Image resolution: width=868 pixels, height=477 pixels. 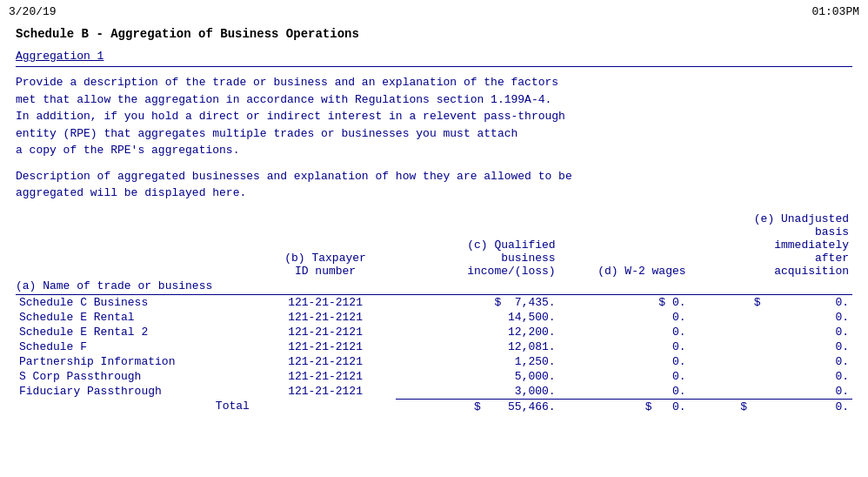 What do you see at coordinates (477, 406) in the screenshot?
I see `total-income-cell: $ 55,466.` at bounding box center [477, 406].